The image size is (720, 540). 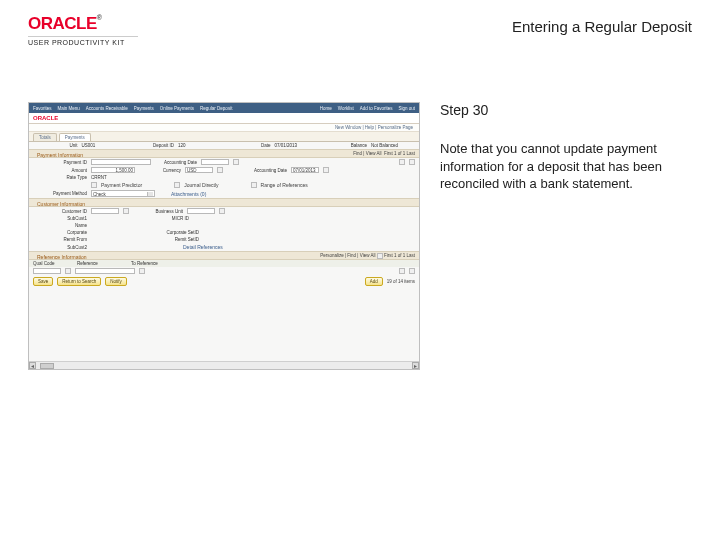 What do you see at coordinates (216, 108) in the screenshot?
I see `nav-item: Regular Deposit` at bounding box center [216, 108].